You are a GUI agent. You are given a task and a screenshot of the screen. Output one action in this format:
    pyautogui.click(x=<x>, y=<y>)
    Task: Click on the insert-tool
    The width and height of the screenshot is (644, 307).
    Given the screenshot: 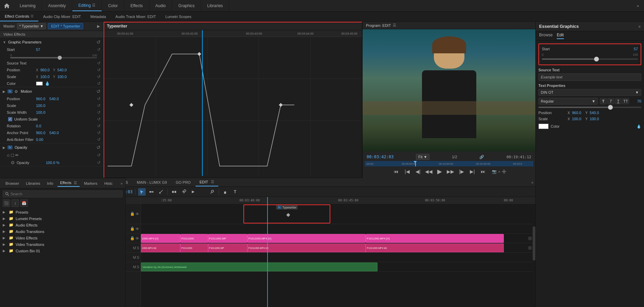 What is the action you would take?
    pyautogui.click(x=193, y=192)
    